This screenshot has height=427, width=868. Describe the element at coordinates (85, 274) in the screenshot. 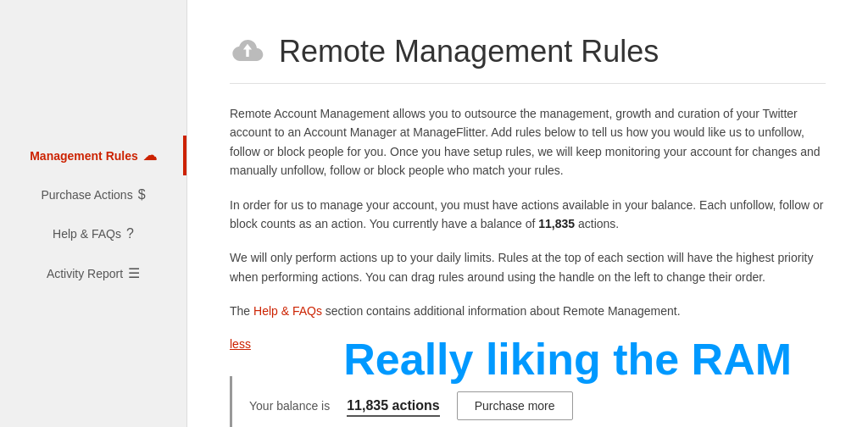

I see `activity-report-label: Activity Report` at that location.